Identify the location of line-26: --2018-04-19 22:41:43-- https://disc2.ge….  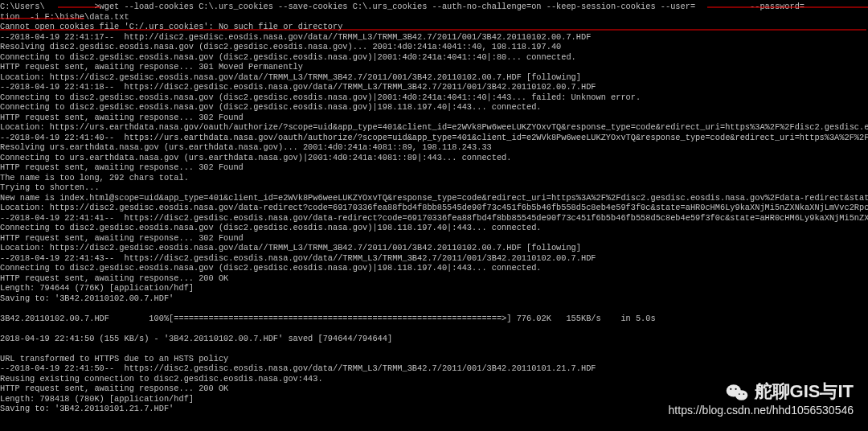
(298, 258).